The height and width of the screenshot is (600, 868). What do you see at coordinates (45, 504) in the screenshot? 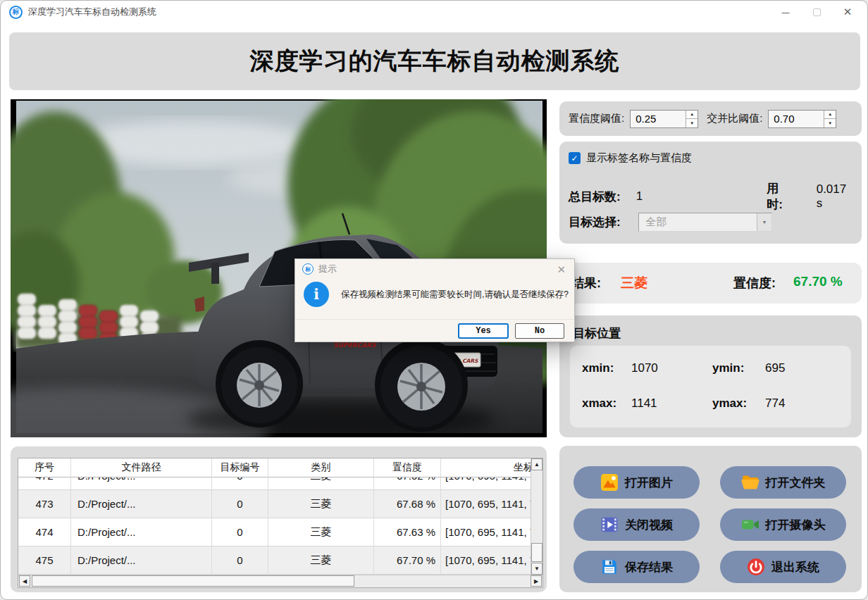
I see `cell-index: 473` at bounding box center [45, 504].